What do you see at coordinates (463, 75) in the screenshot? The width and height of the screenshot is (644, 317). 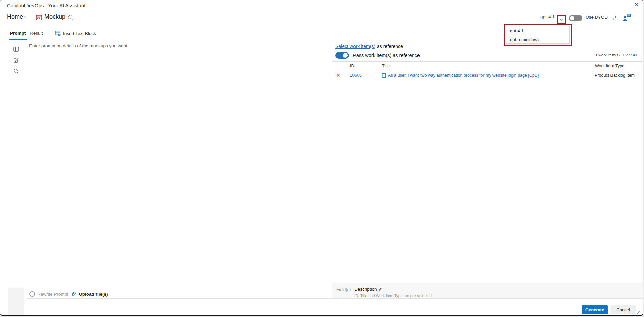 I see `work-item-title-link: As a user, I want two way authentication…` at bounding box center [463, 75].